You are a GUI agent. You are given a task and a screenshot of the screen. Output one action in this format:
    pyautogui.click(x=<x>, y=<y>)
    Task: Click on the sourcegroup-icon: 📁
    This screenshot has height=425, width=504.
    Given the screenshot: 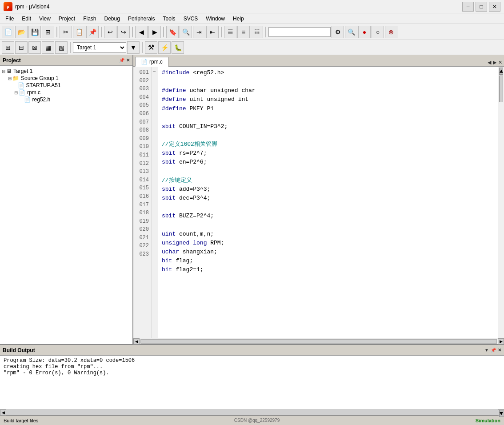 What is the action you would take?
    pyautogui.click(x=16, y=78)
    